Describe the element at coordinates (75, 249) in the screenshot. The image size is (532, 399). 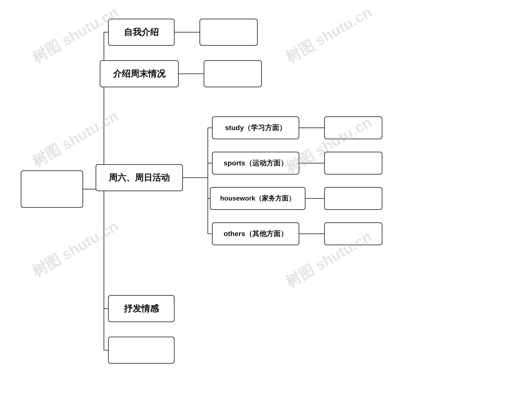
I see `watermark-5: 树图 shutu.cn` at that location.